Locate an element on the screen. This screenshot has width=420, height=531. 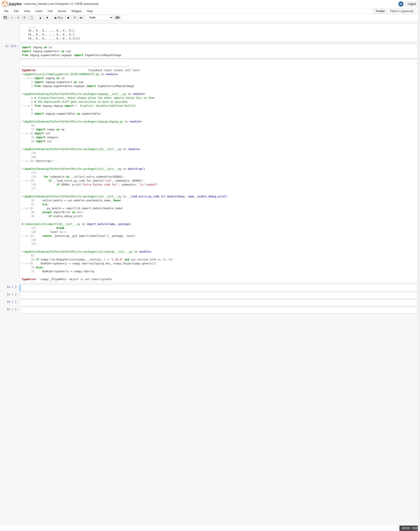
menu-file: File is located at coordinates (6, 11).